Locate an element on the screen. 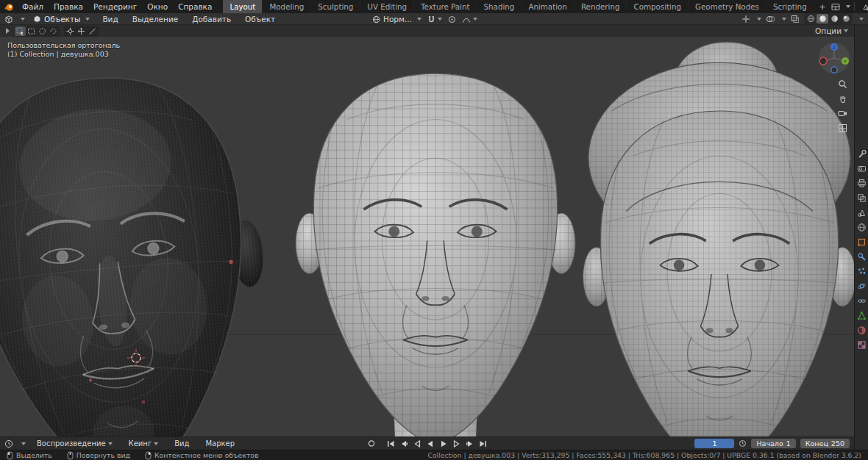 This screenshot has height=460, width=868. scene-selector: Scene × is located at coordinates (864, 7).